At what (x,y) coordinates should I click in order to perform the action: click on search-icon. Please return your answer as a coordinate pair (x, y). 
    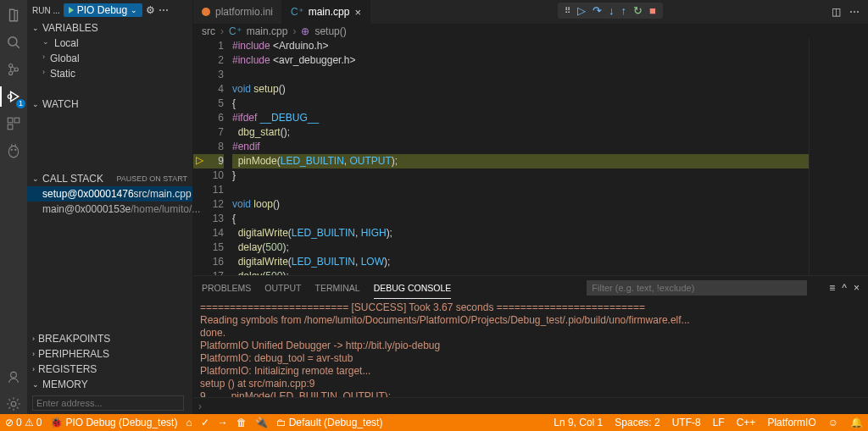
    Looking at the image, I should click on (14, 42).